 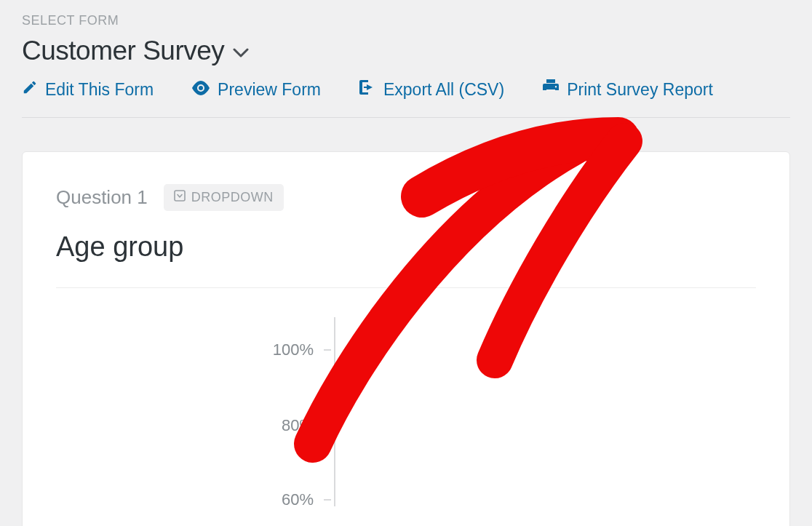 What do you see at coordinates (256, 89) in the screenshot?
I see `preview-form-link: Preview Form` at bounding box center [256, 89].